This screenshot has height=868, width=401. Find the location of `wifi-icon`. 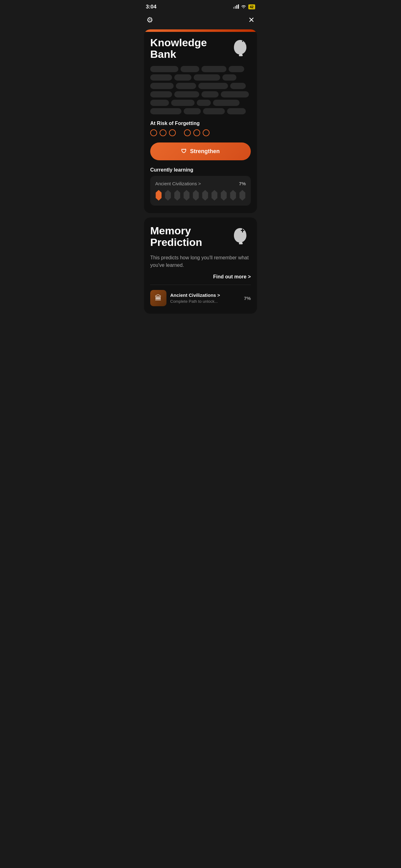

wifi-icon is located at coordinates (244, 7).